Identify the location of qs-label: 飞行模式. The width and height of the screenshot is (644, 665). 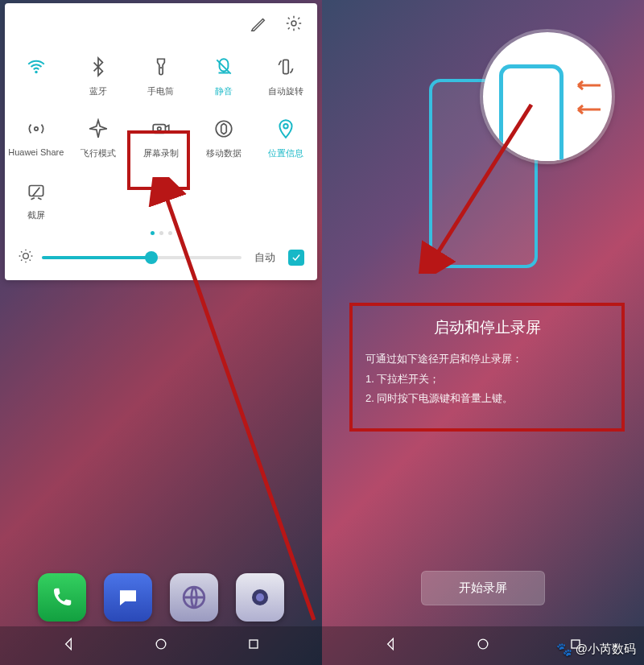
(98, 153).